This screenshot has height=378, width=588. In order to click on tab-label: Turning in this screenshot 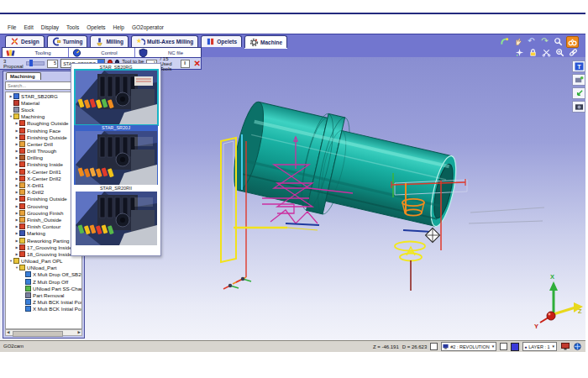, I will do `click(73, 42)`.